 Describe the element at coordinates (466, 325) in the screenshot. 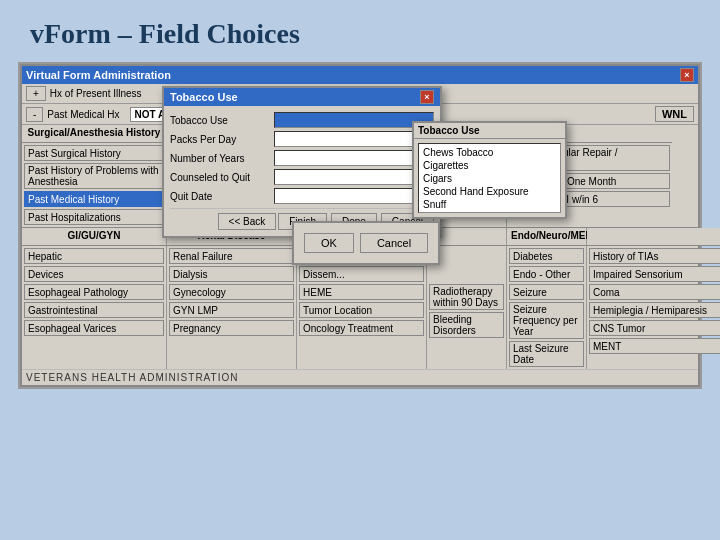

I see `btn-bleeding: Bleeding Disorders` at that location.